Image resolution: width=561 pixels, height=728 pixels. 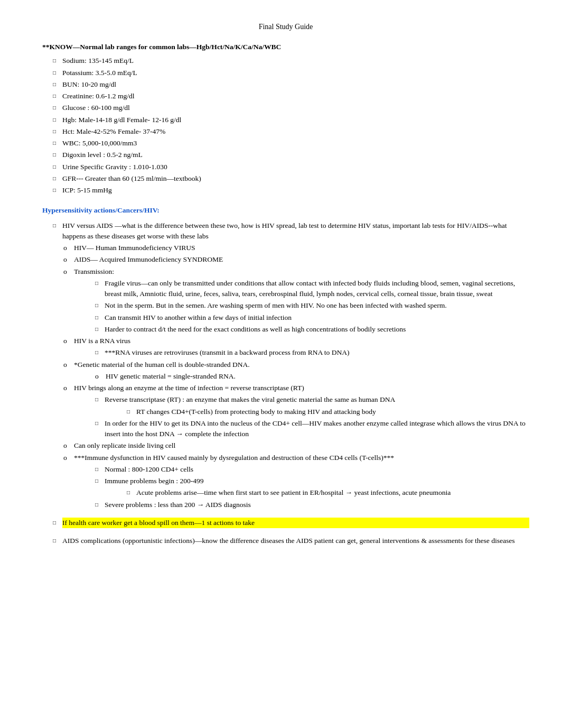 What do you see at coordinates (296, 190) in the screenshot?
I see `lab-icp: ICP: 5-15 mmHg` at bounding box center [296, 190].